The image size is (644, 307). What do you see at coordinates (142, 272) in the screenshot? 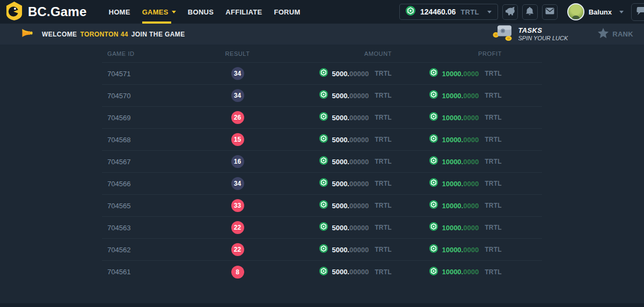
I see `game-id-cell: 704561` at bounding box center [142, 272].